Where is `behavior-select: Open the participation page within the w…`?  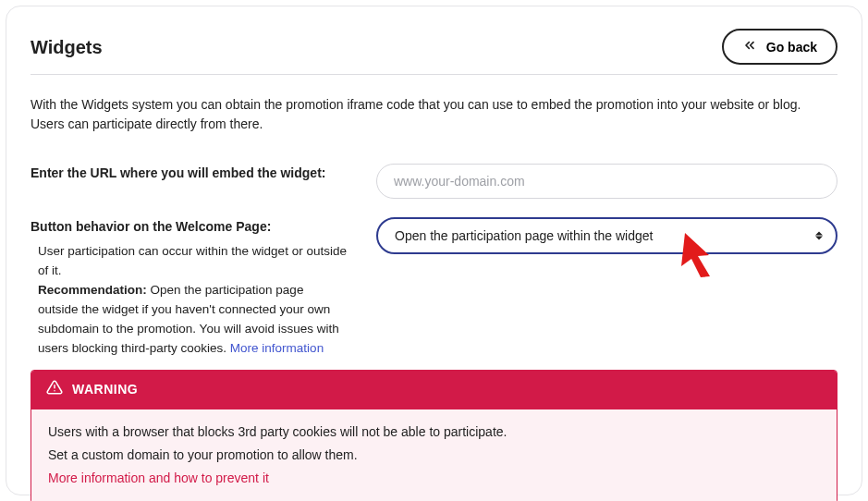 behavior-select: Open the participation page within the w… is located at coordinates (606, 236).